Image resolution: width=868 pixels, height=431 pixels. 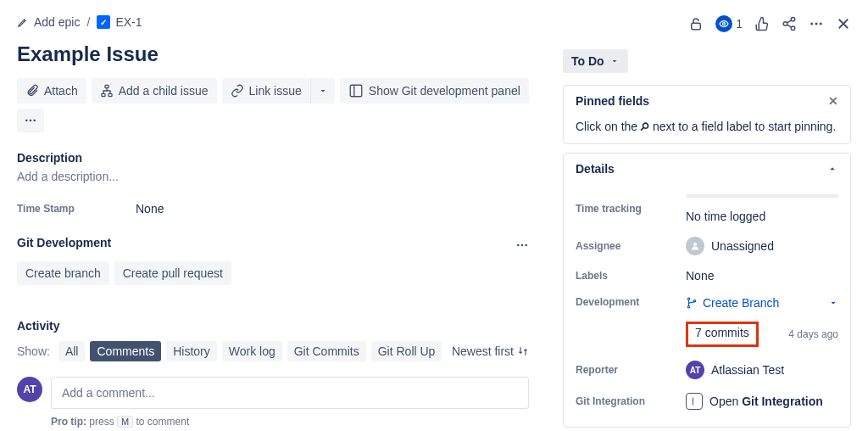 I want to click on reporter-field: AT Atlassian Test, so click(x=762, y=370).